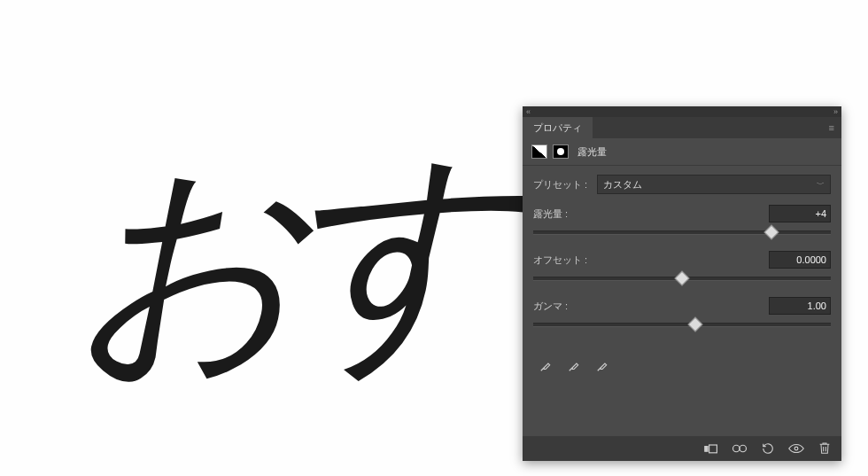 The width and height of the screenshot is (868, 476). Describe the element at coordinates (528, 112) in the screenshot. I see `collapse-left-icon: «` at that location.